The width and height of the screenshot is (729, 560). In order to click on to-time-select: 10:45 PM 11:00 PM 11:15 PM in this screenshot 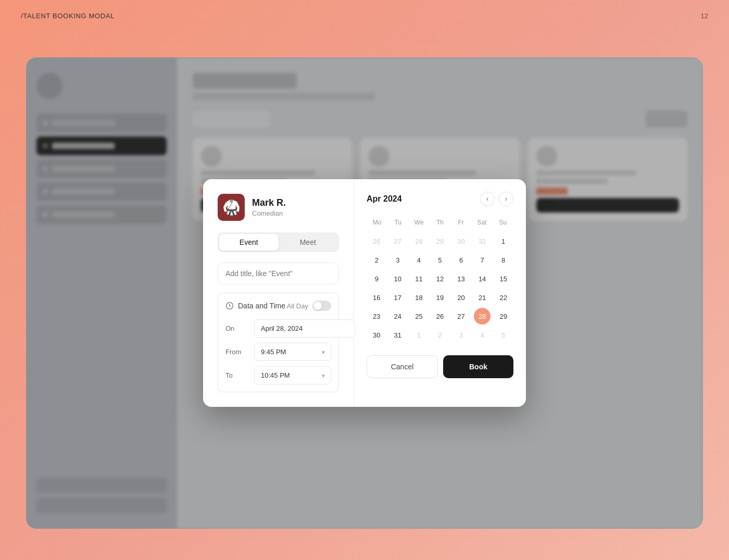, I will do `click(293, 375)`.